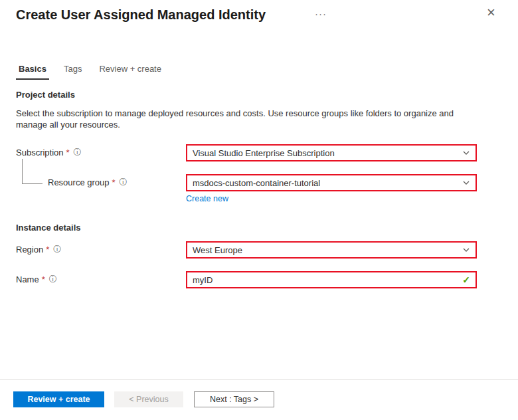 This screenshot has height=420, width=518. Describe the element at coordinates (259, 380) in the screenshot. I see `footer-divider` at that location.